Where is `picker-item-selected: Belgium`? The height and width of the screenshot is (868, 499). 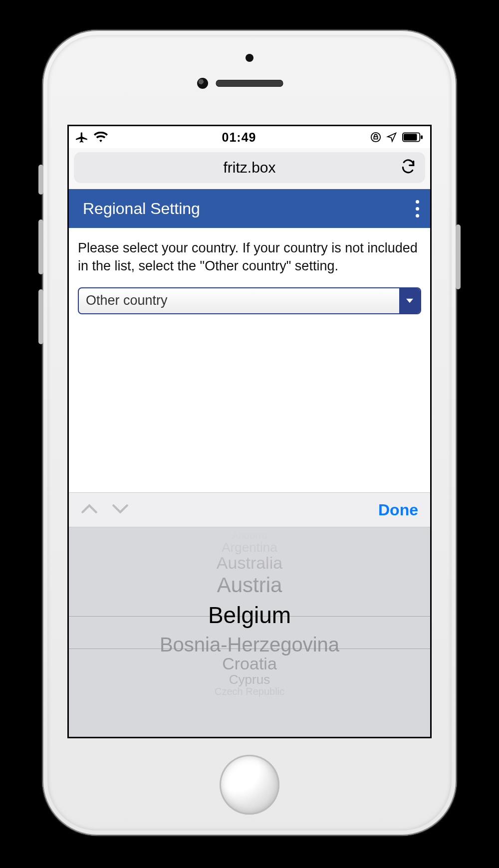
picker-item-selected: Belgium is located at coordinates (250, 615).